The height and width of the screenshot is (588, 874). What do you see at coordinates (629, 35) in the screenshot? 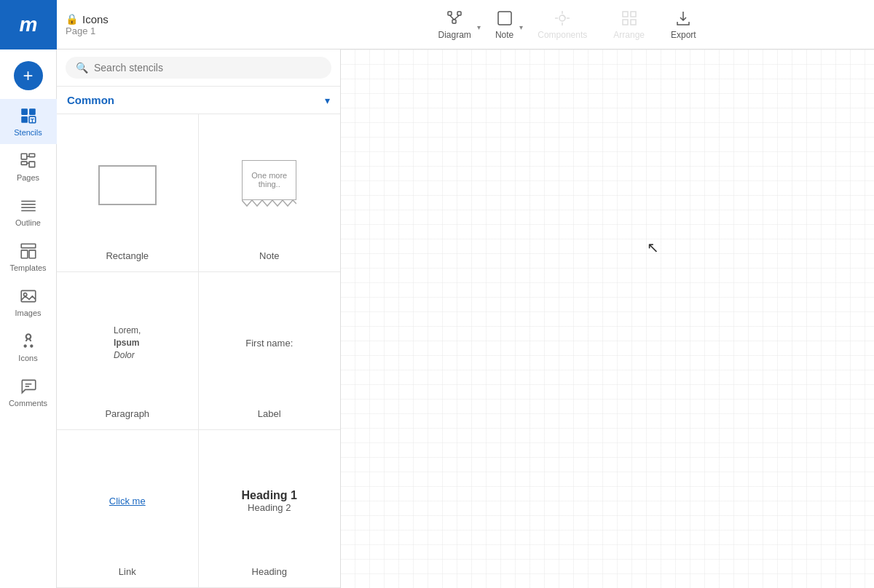
I see `arrange-label: Arrange` at bounding box center [629, 35].